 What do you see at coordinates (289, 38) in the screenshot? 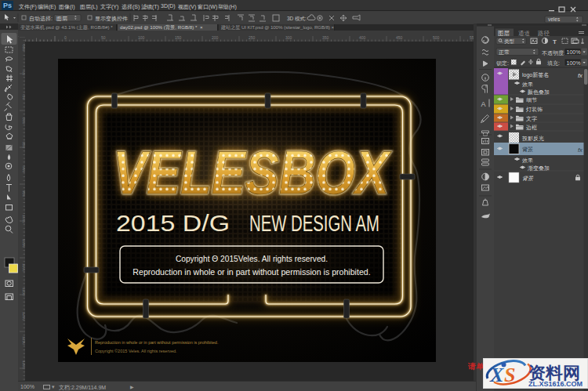
I see `svg-text: 300` at bounding box center [289, 38].